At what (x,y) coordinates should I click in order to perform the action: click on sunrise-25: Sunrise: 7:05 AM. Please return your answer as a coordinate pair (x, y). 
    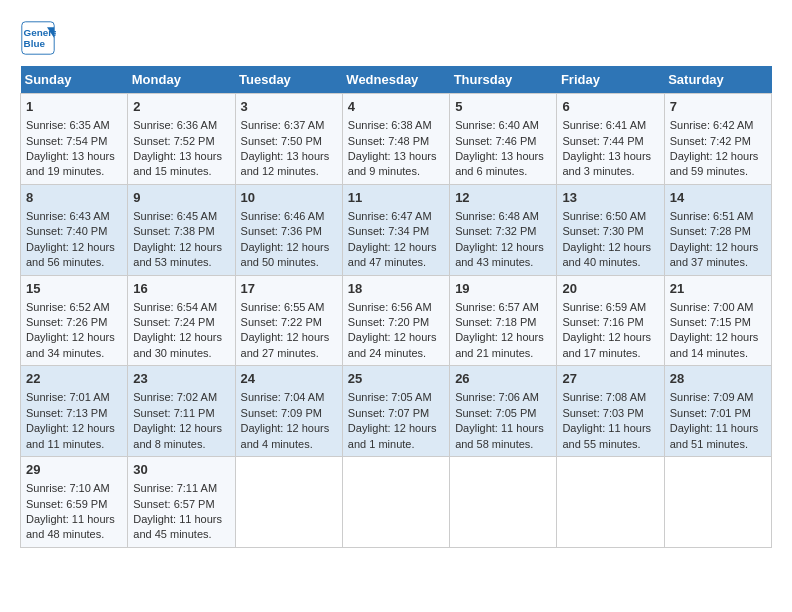
    Looking at the image, I should click on (390, 397).